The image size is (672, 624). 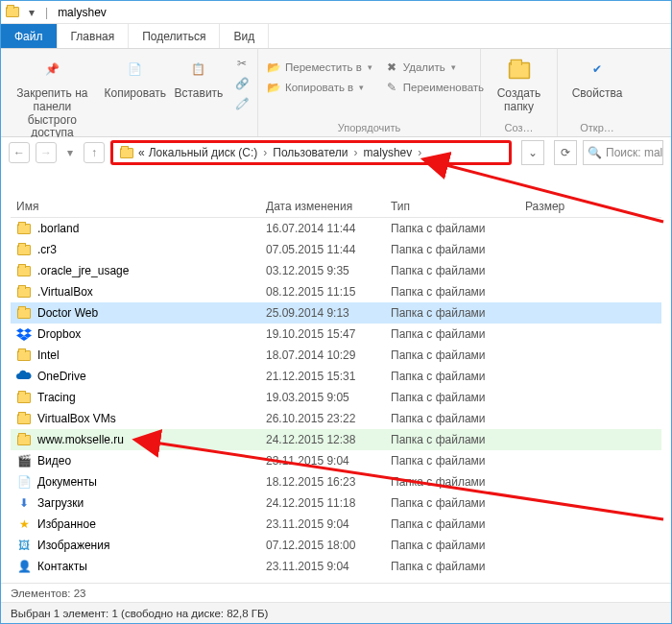 What do you see at coordinates (175, 36) in the screenshot?
I see `tab-share: Поделиться` at bounding box center [175, 36].